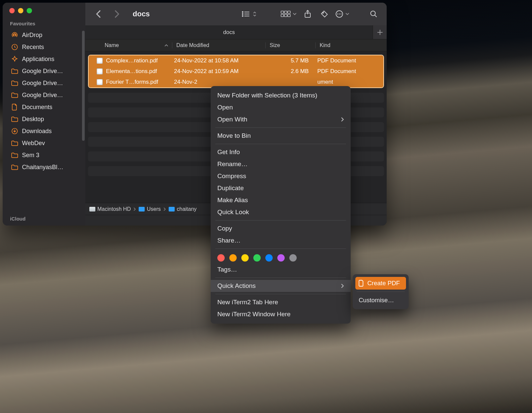 The image size is (532, 413). I want to click on menu-item-open-with: Open With, so click(281, 119).